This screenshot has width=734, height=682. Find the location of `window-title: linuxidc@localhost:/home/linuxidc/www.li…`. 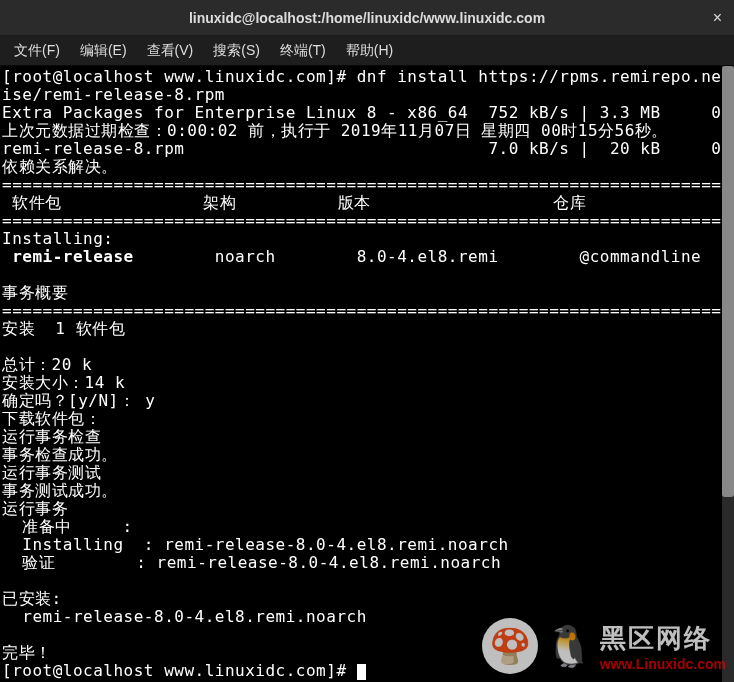

window-title: linuxidc@localhost:/home/linuxidc/www.li… is located at coordinates (367, 18).